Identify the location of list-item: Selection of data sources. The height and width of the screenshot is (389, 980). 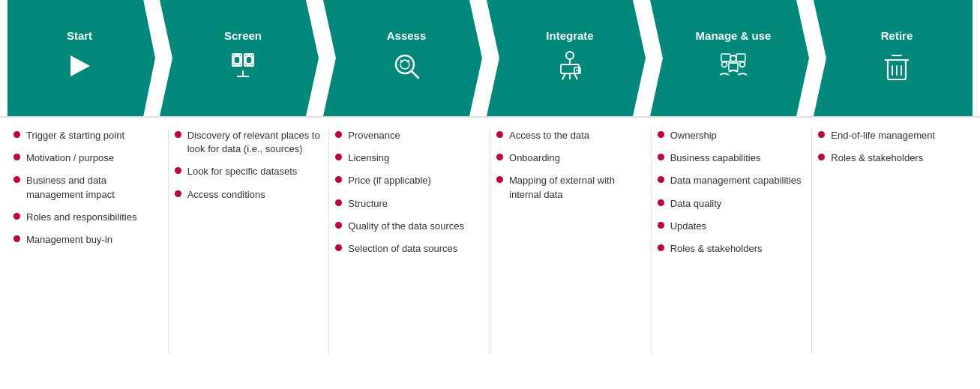
(409, 249).